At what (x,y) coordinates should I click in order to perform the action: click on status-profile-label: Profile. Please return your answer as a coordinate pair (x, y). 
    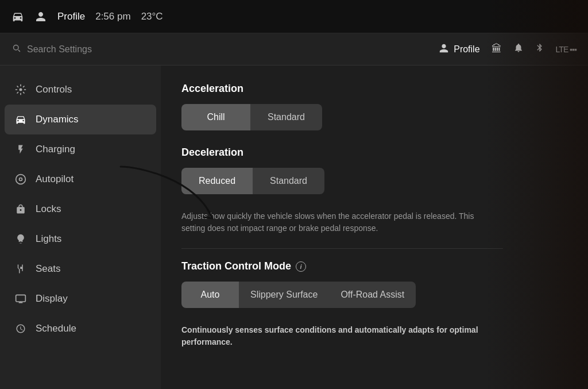
    Looking at the image, I should click on (71, 17).